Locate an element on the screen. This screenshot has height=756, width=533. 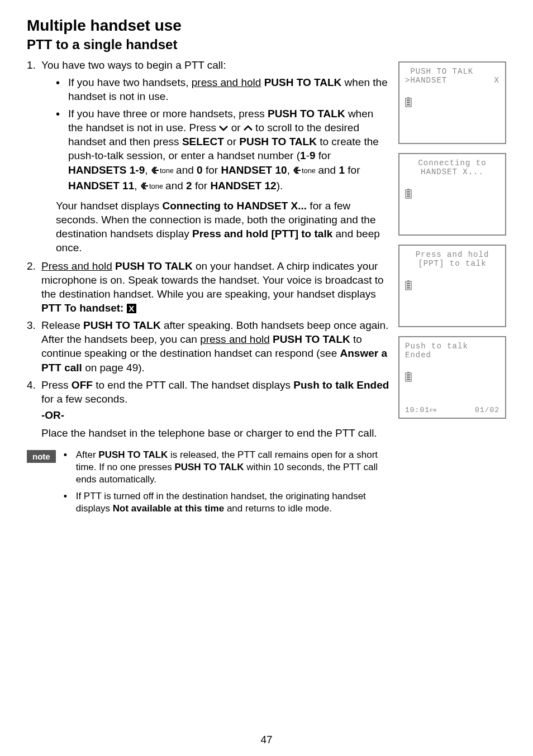
note-block: note After PUSH TO TALK is released, the… is located at coordinates (209, 484).